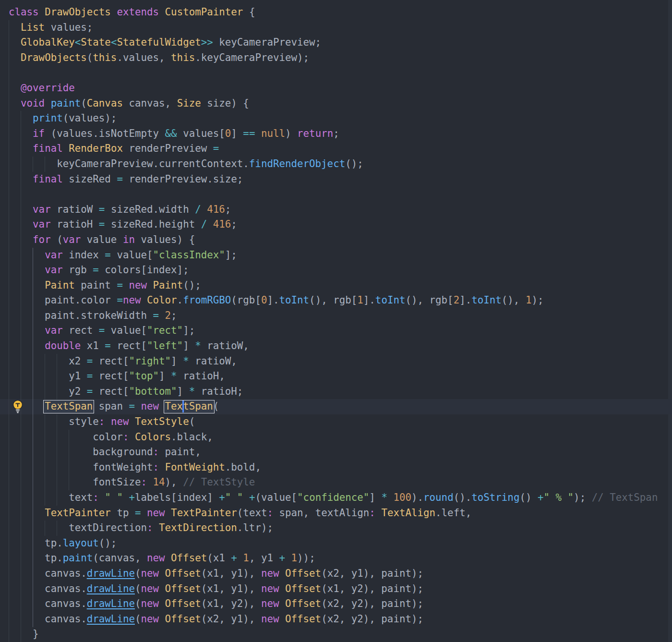  Describe the element at coordinates (336, 468) in the screenshot. I see `code-line: fontWeight: FontWeight.bold,` at that location.